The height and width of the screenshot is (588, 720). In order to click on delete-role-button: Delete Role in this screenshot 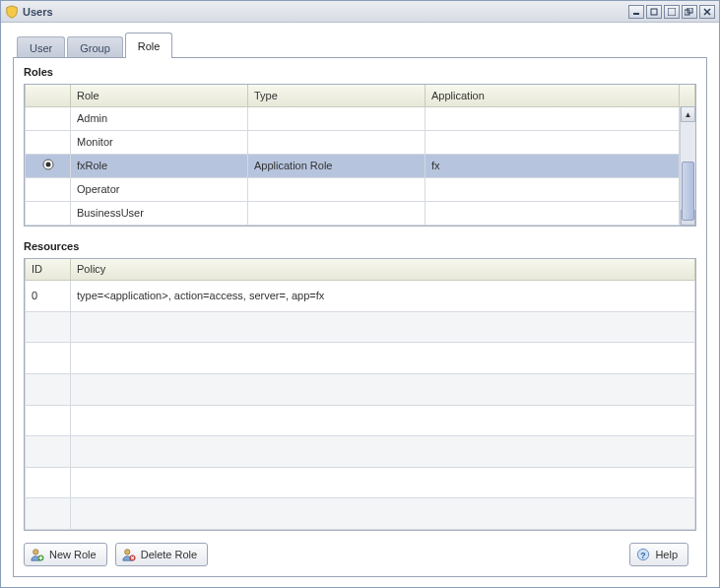, I will do `click(162, 555)`.